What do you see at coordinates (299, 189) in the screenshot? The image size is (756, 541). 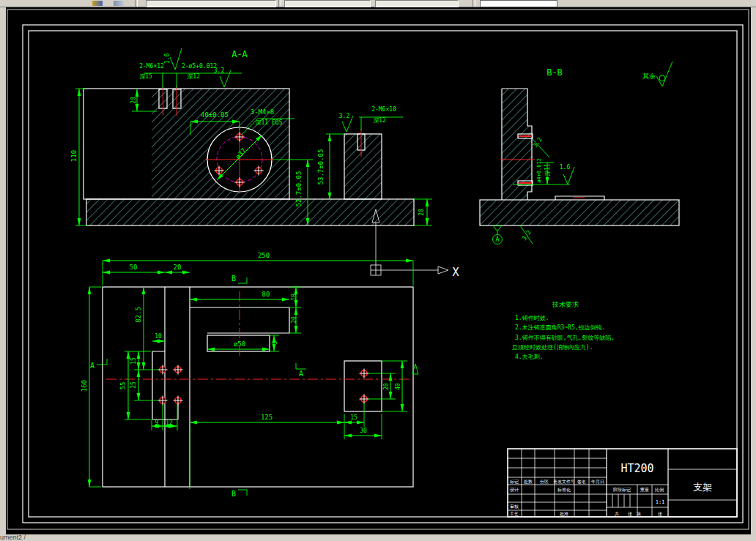 I see `annotation-text: 52.7±0.05` at bounding box center [299, 189].